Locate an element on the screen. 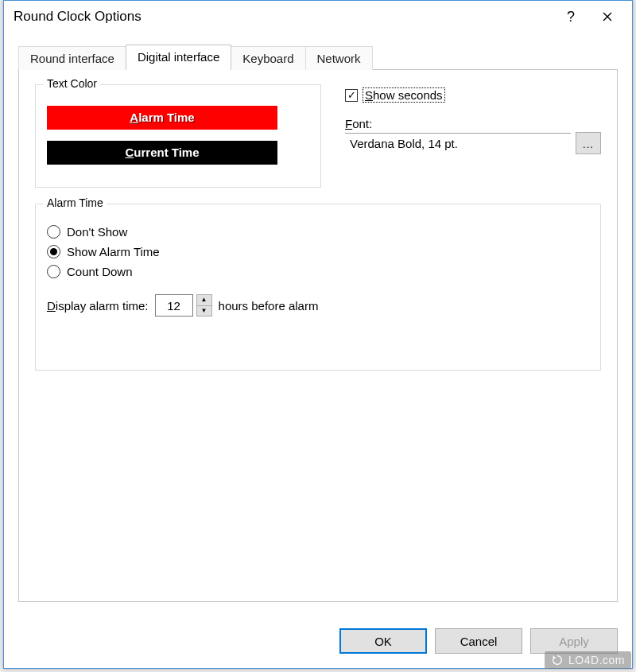 The width and height of the screenshot is (636, 672). cancel-button: Cancel is located at coordinates (479, 641).